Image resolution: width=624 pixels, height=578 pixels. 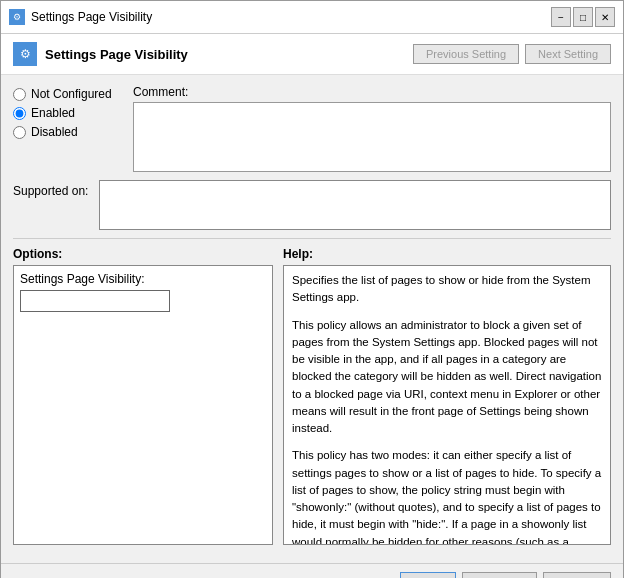 What do you see at coordinates (583, 17) in the screenshot?
I see `title-controls: − □ ✕` at bounding box center [583, 17].